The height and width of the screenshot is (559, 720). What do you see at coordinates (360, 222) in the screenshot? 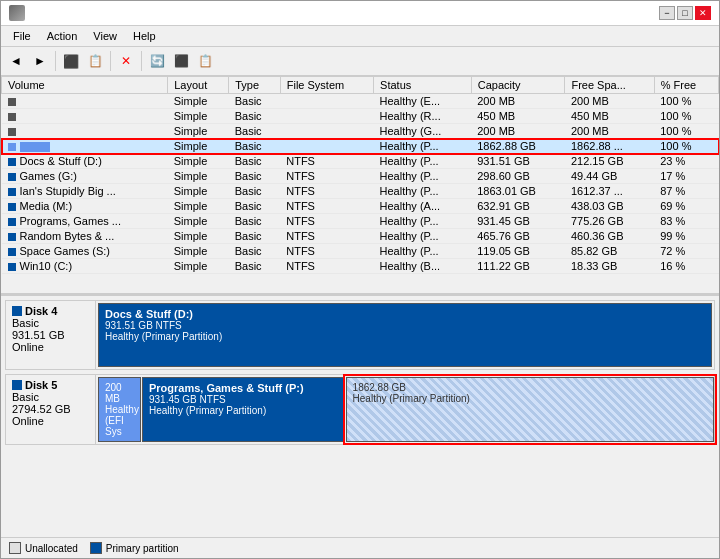
I see `table-row: Programs, Games ...SimpleBasicNTFSHealth…` at bounding box center [360, 222].